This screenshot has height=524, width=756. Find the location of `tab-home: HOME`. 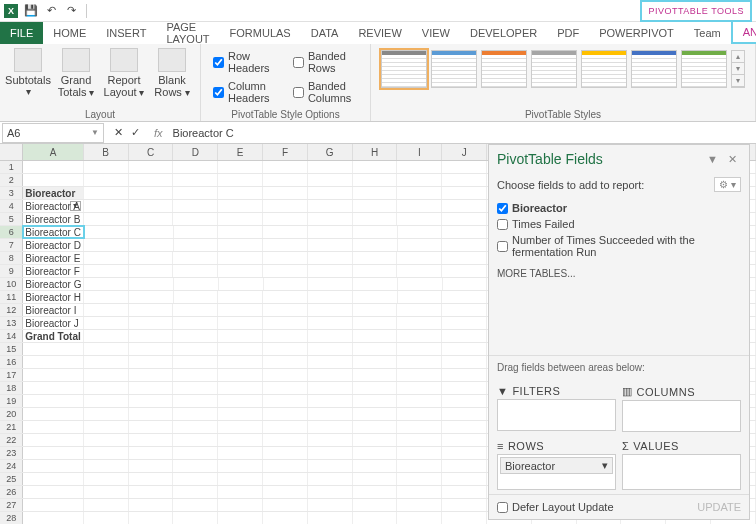

tab-home: HOME is located at coordinates (70, 33).